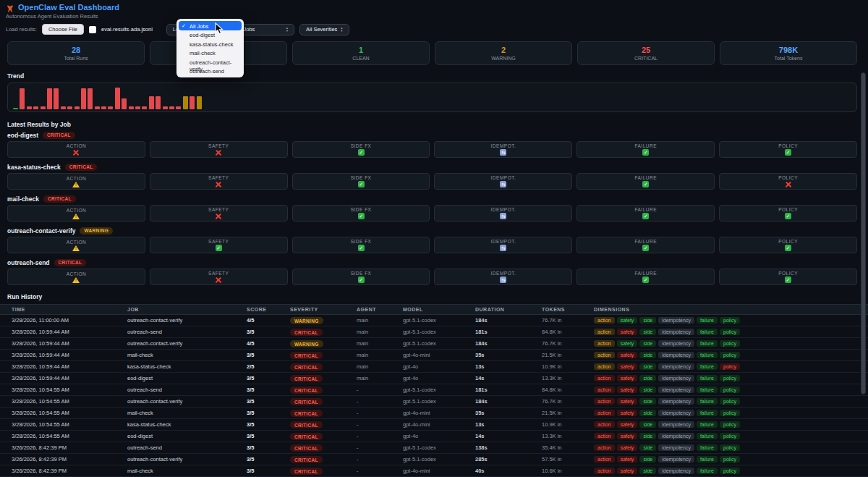 The height and width of the screenshot is (477, 868). What do you see at coordinates (646, 54) in the screenshot?
I see `stat-card: 25CRITICAL` at bounding box center [646, 54].